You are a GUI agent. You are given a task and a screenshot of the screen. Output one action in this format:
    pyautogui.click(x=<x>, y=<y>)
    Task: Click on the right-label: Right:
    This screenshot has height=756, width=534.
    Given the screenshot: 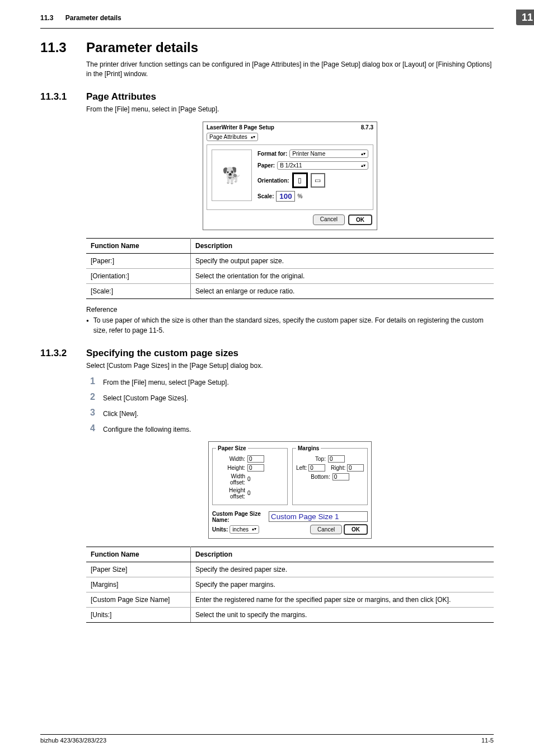 What is the action you would take?
    pyautogui.click(x=338, y=468)
    